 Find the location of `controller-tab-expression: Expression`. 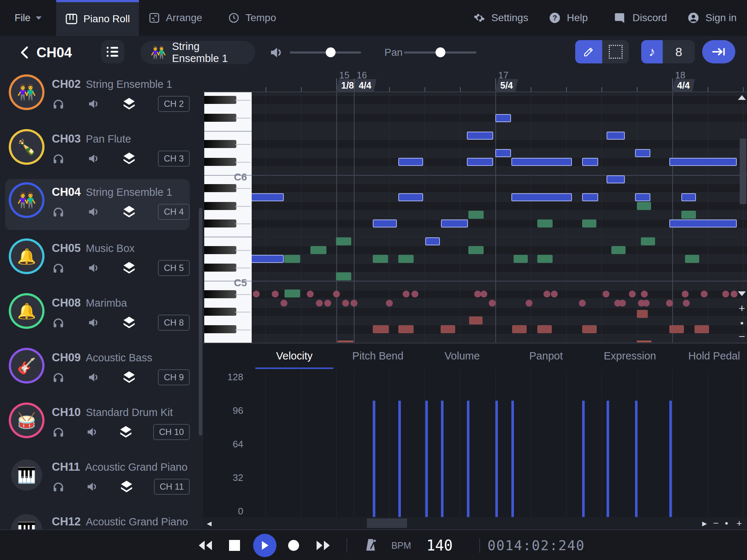

controller-tab-expression: Expression is located at coordinates (630, 356).